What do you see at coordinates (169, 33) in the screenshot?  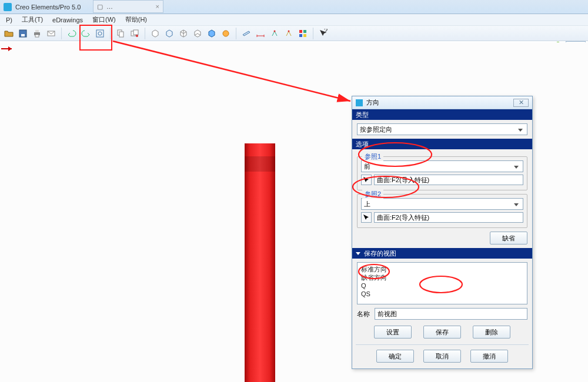 I see `cube2-icon` at bounding box center [169, 33].